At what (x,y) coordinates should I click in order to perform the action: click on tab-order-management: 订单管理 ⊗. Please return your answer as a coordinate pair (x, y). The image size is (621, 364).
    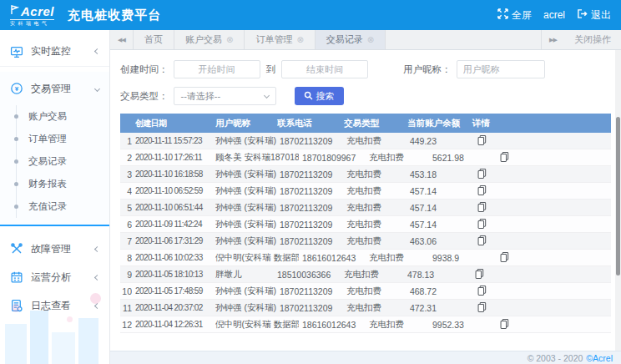
    Looking at the image, I should click on (280, 40).